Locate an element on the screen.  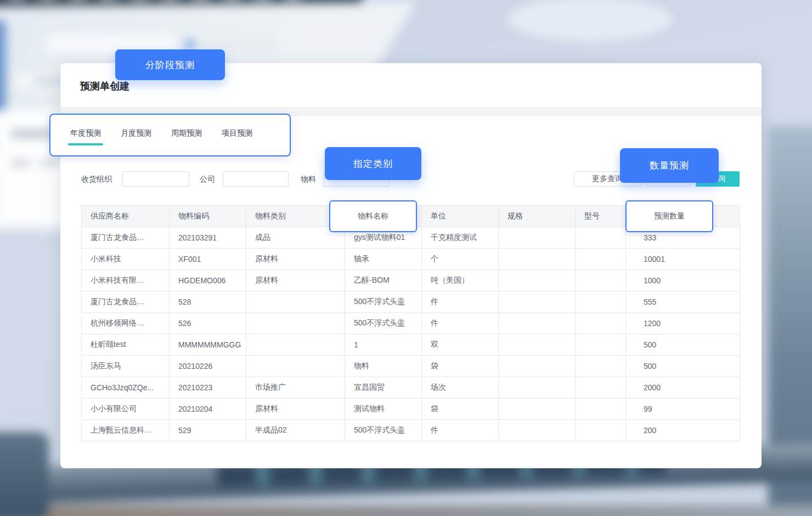
table-cell: 千克精度测试 is located at coordinates (460, 238).